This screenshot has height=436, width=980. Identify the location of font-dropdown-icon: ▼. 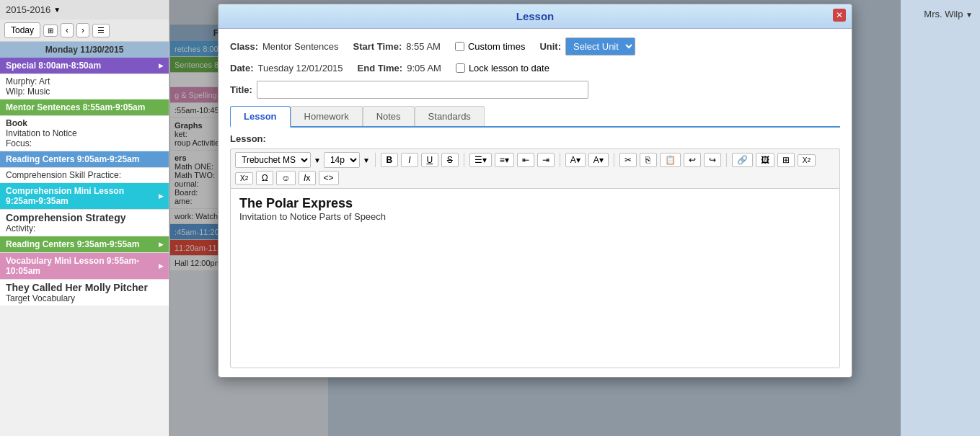
(317, 160).